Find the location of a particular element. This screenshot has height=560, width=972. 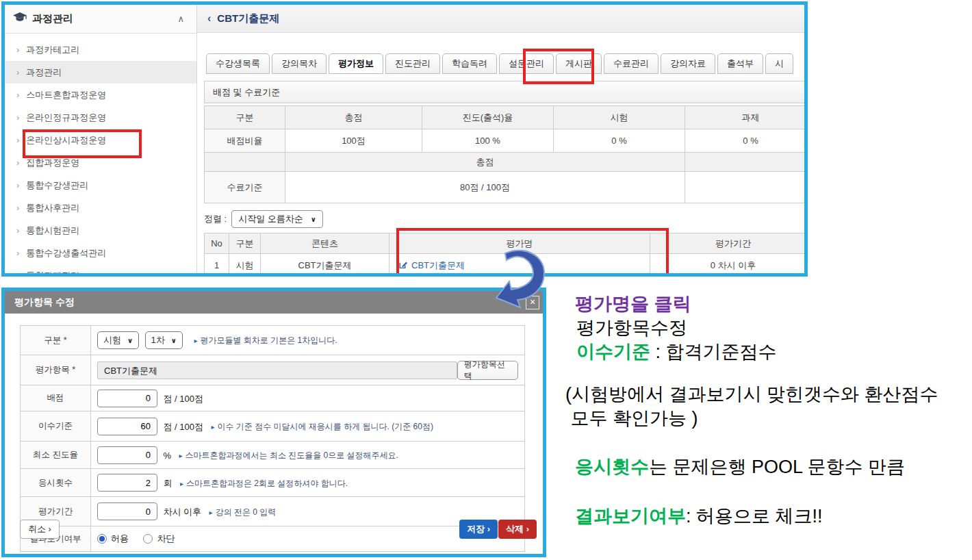

unit-text: 차시 이후 is located at coordinates (182, 512).